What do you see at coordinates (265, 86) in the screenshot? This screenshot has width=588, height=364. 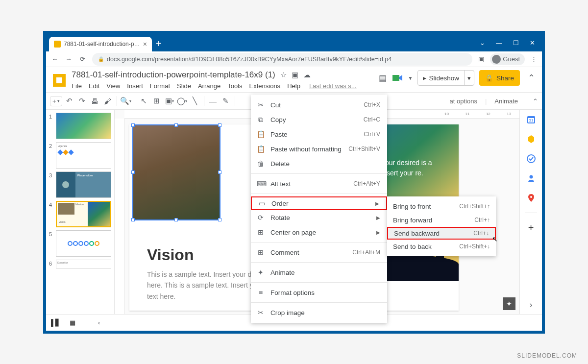 I see `menu-extensions: Extensions` at bounding box center [265, 86].